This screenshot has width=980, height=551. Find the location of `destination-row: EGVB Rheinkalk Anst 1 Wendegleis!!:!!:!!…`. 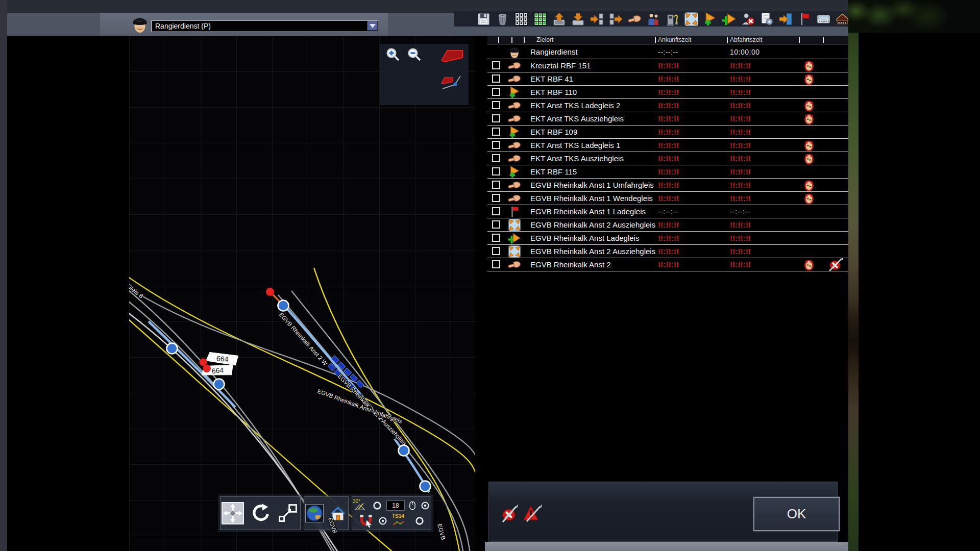

destination-row: EGVB Rheinkalk Anst 1 Wendegleis!!:!!:!!… is located at coordinates (668, 198).